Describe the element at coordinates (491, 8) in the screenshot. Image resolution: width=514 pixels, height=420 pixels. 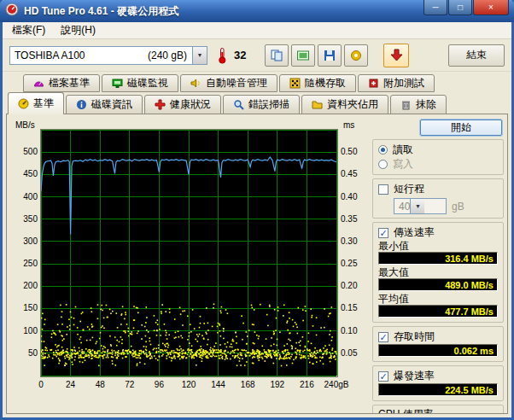
I see `close-button: ×` at that location.